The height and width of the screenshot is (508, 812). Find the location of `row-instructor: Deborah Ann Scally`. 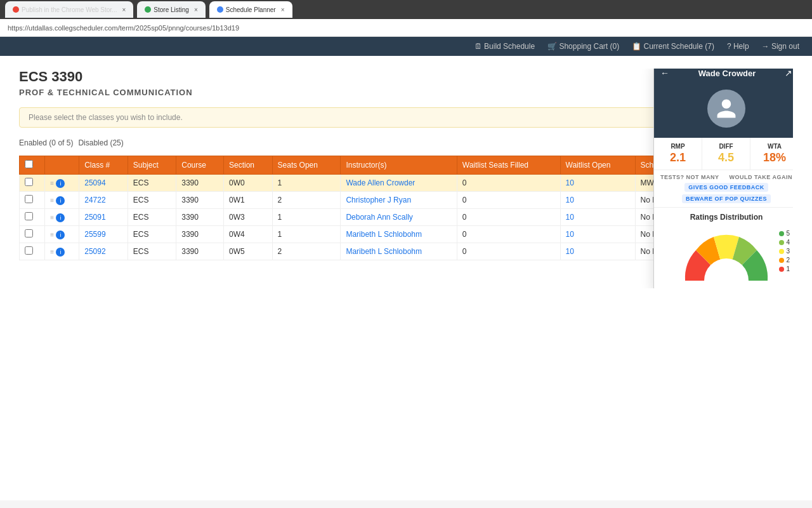

row-instructor: Deborah Ann Scally is located at coordinates (398, 217).